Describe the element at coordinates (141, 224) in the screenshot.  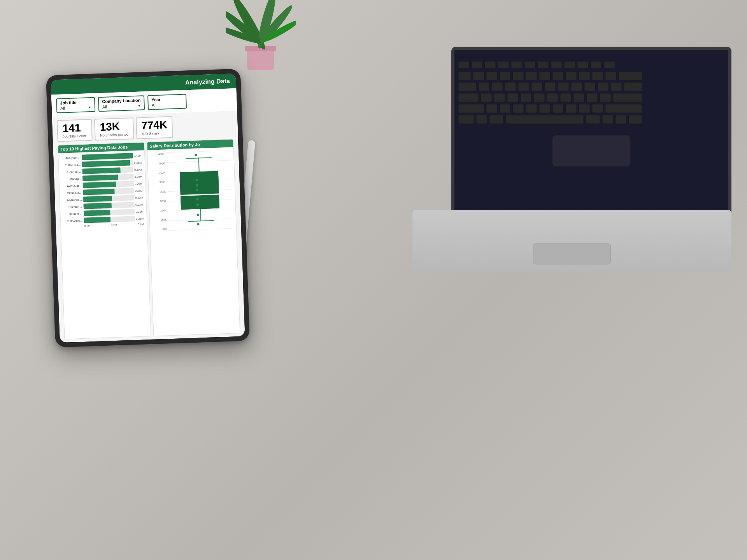
I see `bar-axis-2: 0.4M` at that location.